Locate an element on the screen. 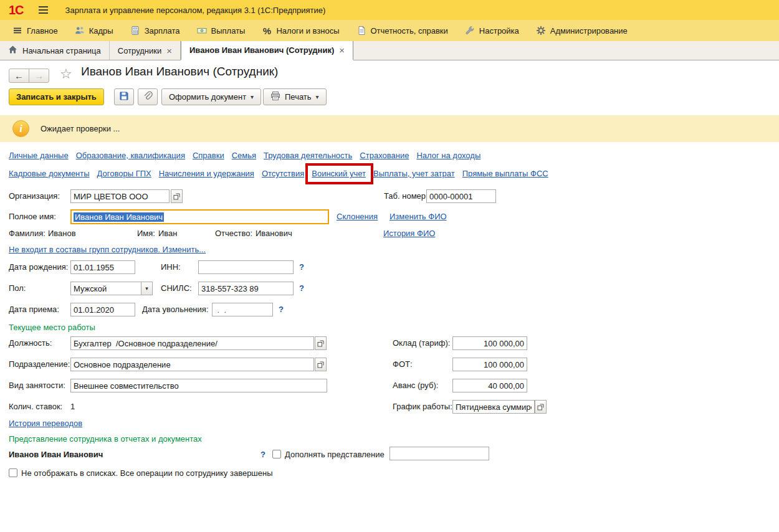  tab-employee-card: Иванов Иван Иванович (Сотрудник) × is located at coordinates (267, 51).